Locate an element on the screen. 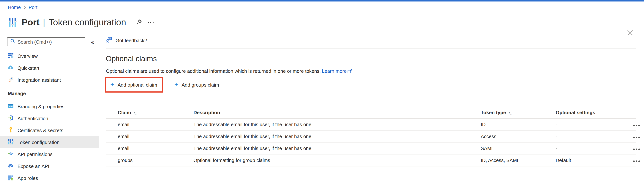  pin-icon is located at coordinates (140, 23).